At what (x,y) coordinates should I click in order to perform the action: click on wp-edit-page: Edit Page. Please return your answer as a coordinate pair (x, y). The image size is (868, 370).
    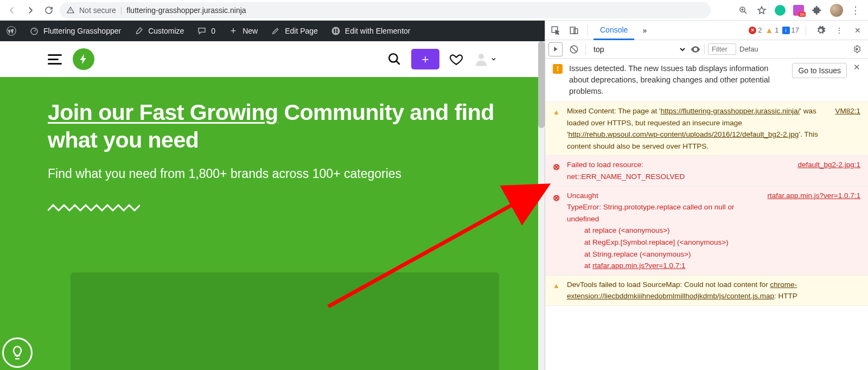
    Looking at the image, I should click on (294, 31).